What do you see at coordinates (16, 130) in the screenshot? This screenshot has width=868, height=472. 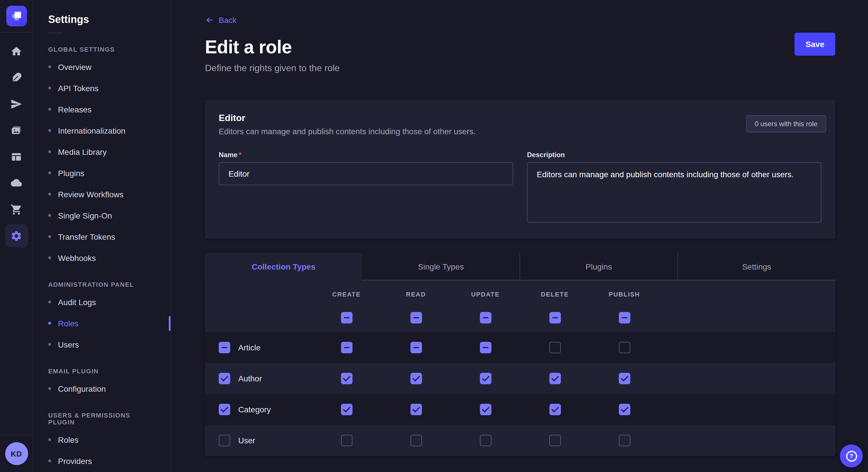 I see `nav-media-library` at bounding box center [16, 130].